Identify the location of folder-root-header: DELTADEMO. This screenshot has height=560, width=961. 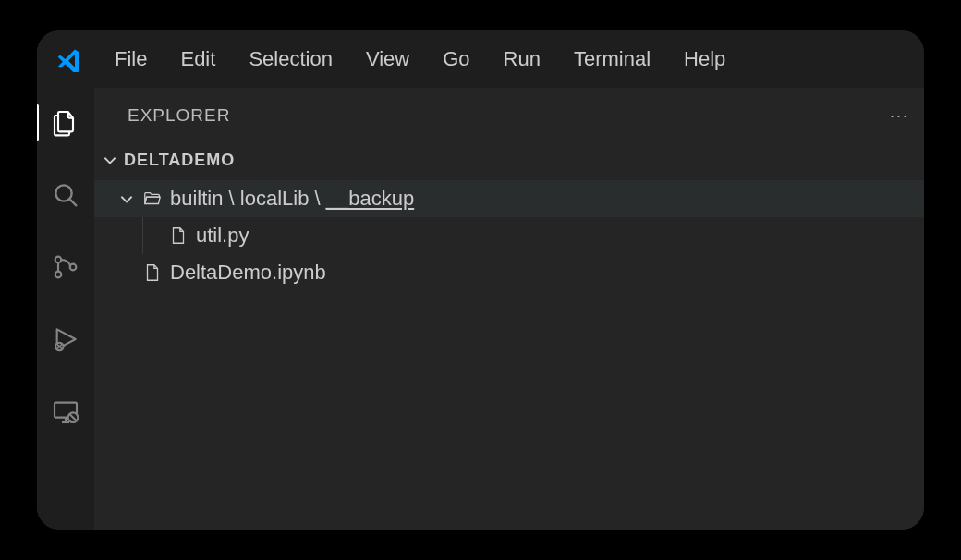
(509, 160).